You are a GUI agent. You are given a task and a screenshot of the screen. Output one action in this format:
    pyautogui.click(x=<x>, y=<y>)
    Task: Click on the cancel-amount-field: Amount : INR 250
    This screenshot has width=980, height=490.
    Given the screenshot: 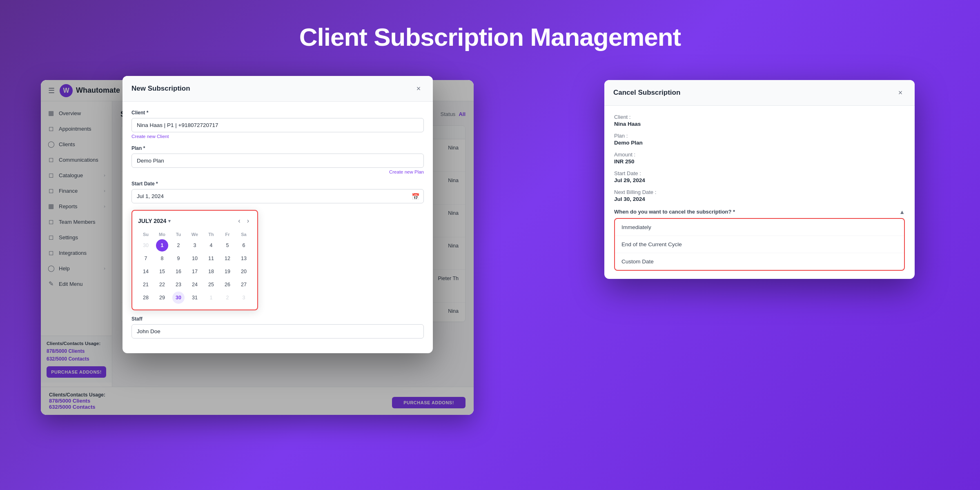 What is the action you would take?
    pyautogui.click(x=760, y=158)
    